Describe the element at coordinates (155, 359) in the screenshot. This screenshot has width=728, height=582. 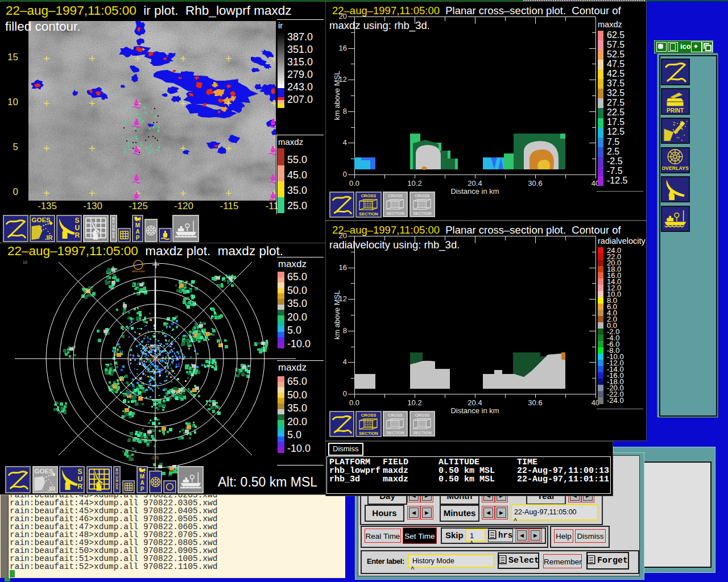
I see `svg-text: b<-125-0` at that location.